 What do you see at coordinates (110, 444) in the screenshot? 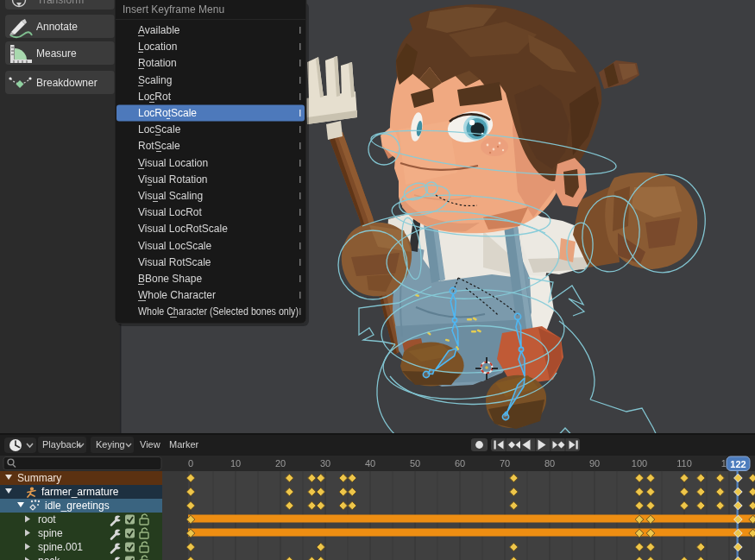
I see `svg-text: Keying` at bounding box center [110, 444].